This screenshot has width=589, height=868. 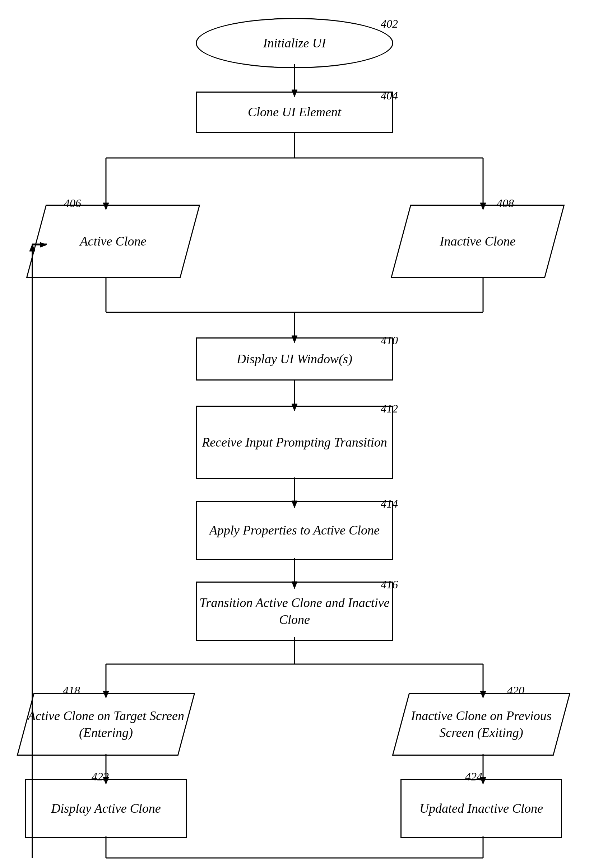 I want to click on ref-418: 418, so click(x=71, y=691).